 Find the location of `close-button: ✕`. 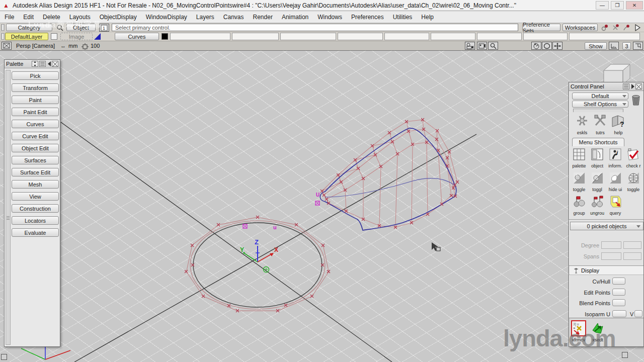

close-button: ✕ is located at coordinates (634, 5).